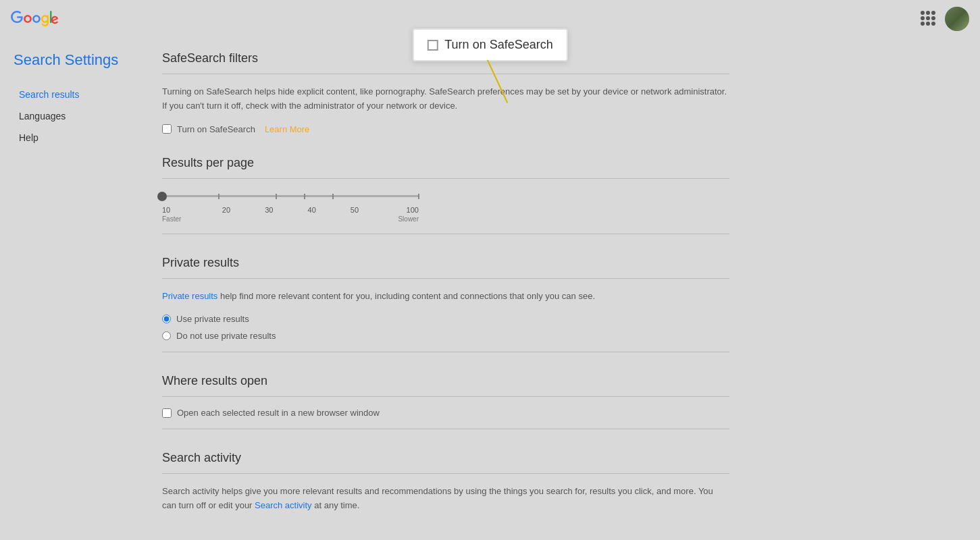 The width and height of the screenshot is (980, 540). What do you see at coordinates (438, 498) in the screenshot?
I see `search-activity-desc-prefix: Search activity helps give you more rele…` at bounding box center [438, 498].